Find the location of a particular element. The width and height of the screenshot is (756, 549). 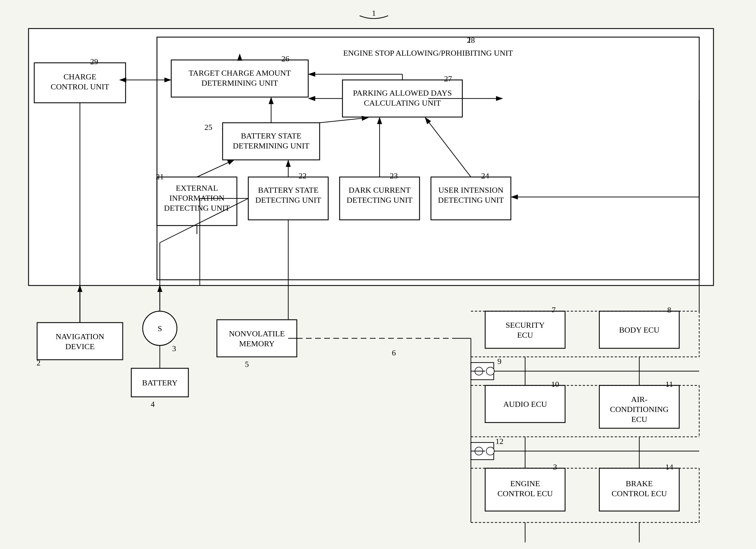

nonvolatile-label2: MEMORY is located at coordinates (257, 344).